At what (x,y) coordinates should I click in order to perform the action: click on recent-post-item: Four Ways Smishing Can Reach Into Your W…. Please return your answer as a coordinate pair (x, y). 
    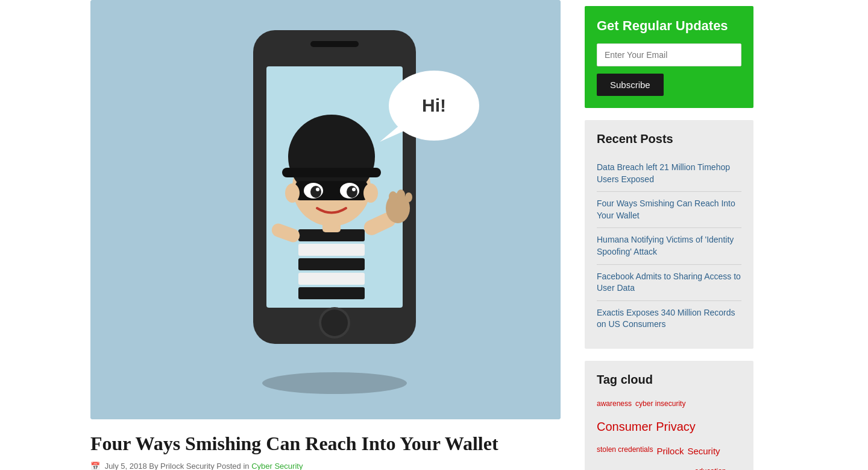
    Looking at the image, I should click on (669, 210).